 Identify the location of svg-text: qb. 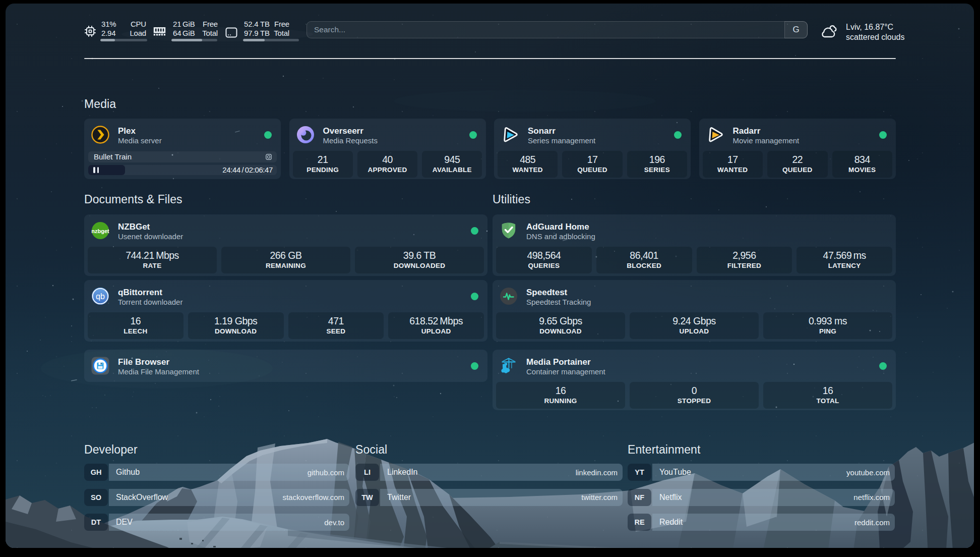
(100, 297).